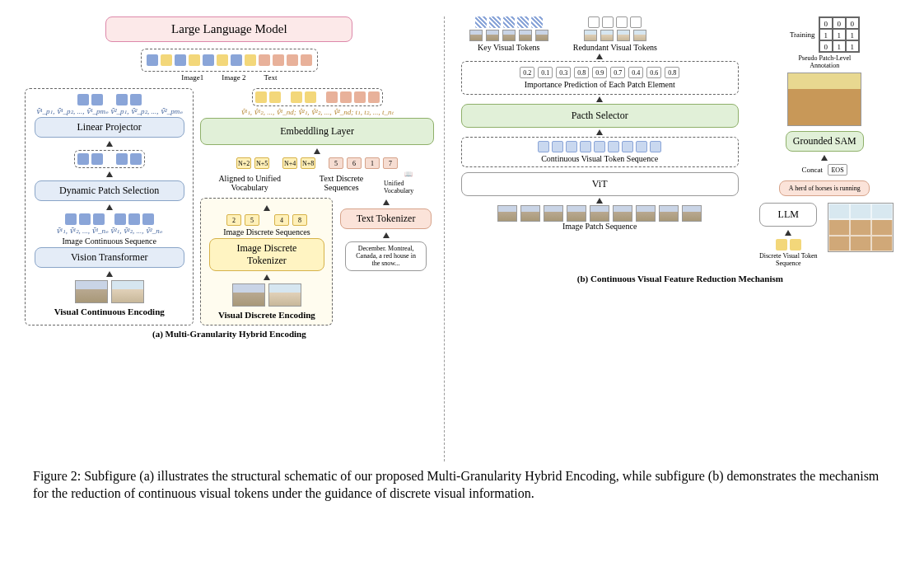  Describe the element at coordinates (267, 255) in the screenshot. I see `image-discrete-tokenizer-box: Image Discrete Tokenizer` at that location.